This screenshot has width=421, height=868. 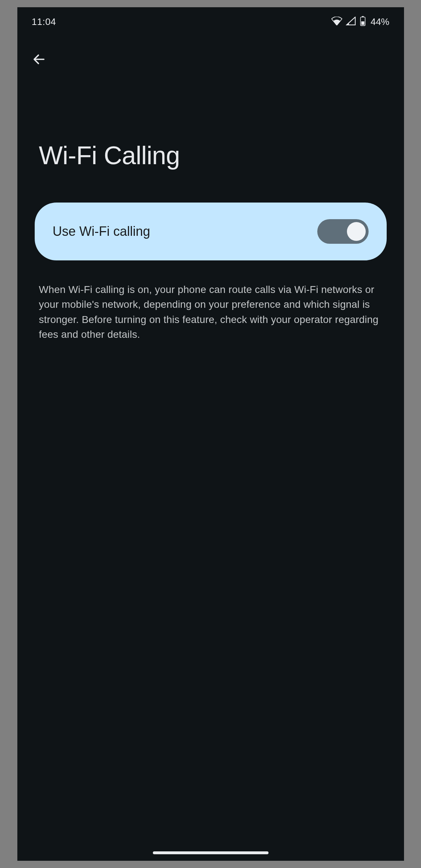 What do you see at coordinates (343, 231) in the screenshot?
I see `toggle-switch` at bounding box center [343, 231].